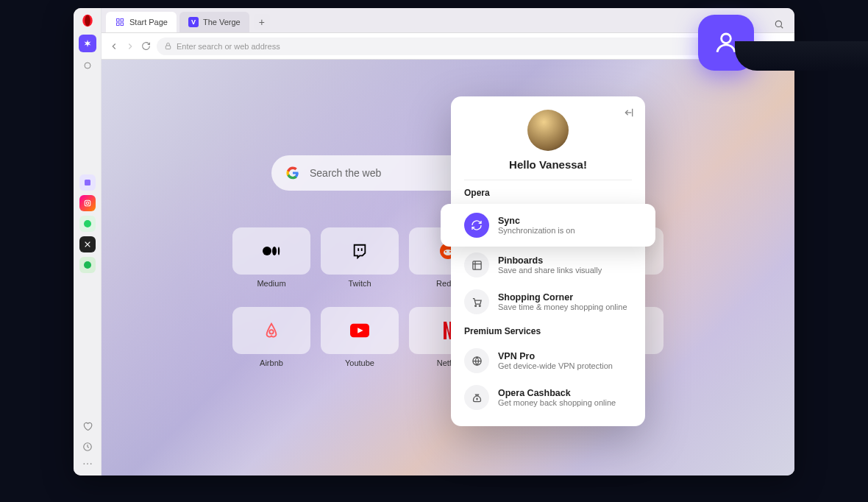 The width and height of the screenshot is (868, 502). I want to click on profile-button: Hello Vanessa! Opera Sync Synchronizatio…, so click(726, 43).